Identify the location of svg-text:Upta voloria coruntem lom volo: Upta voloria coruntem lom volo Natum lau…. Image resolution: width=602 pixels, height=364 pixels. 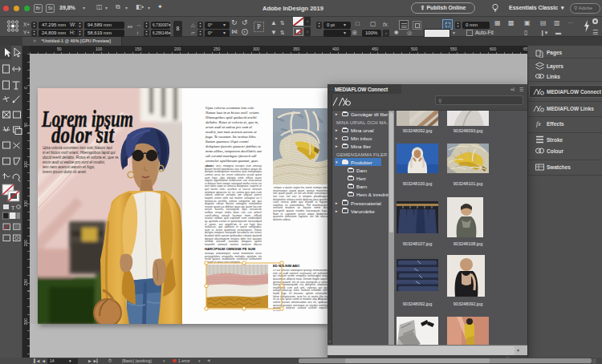
(78, 148).